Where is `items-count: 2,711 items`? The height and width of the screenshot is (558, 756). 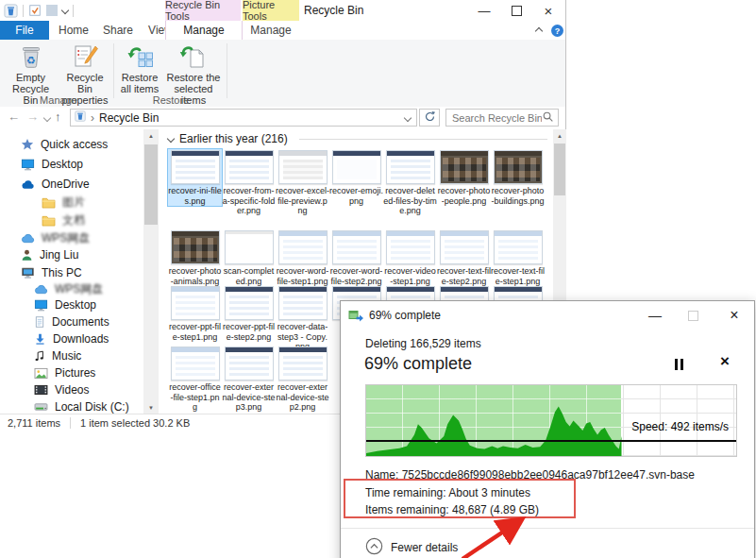
items-count: 2,711 items is located at coordinates (34, 423).